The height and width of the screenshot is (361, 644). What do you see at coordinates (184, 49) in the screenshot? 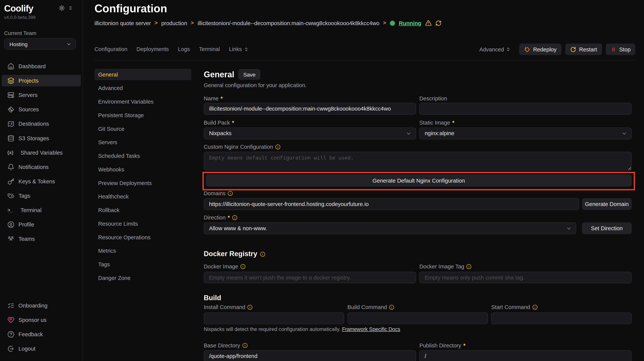
I see `tab-logs: Logs` at bounding box center [184, 49].